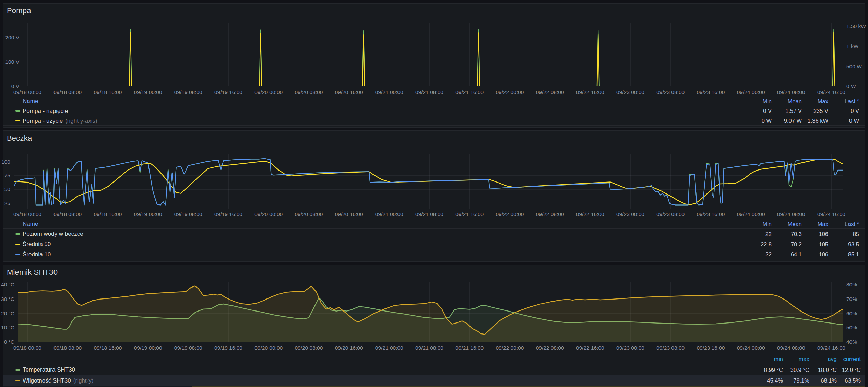 The image size is (868, 387). Describe the element at coordinates (81, 121) in the screenshot. I see `axis-suffix: (right y-axis)` at that location.